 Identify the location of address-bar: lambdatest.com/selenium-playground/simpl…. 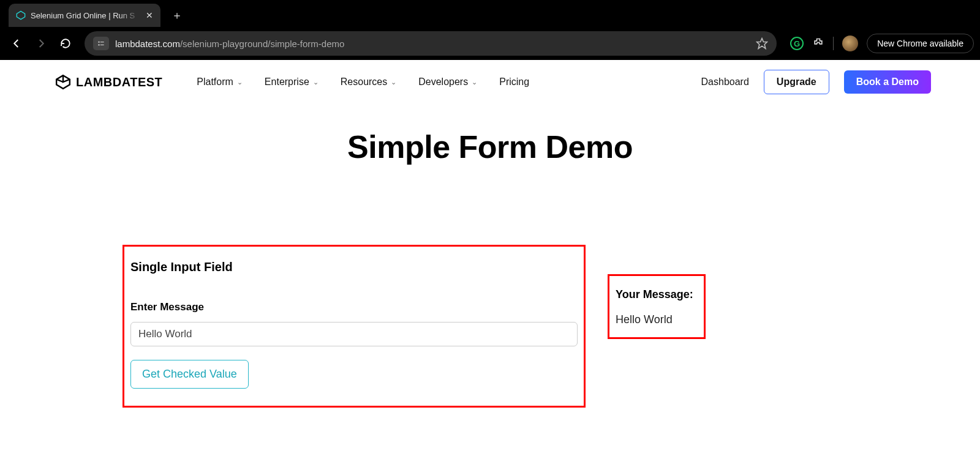
(431, 43).